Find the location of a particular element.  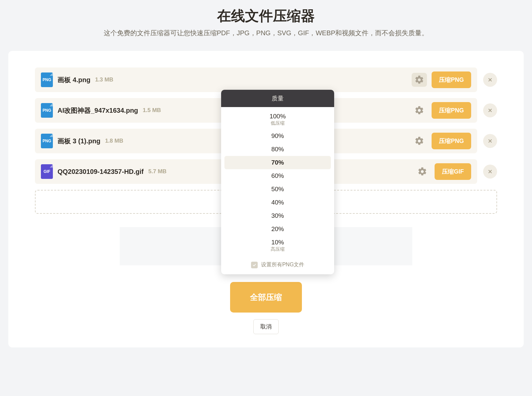

checkbox-icon is located at coordinates (254, 265).